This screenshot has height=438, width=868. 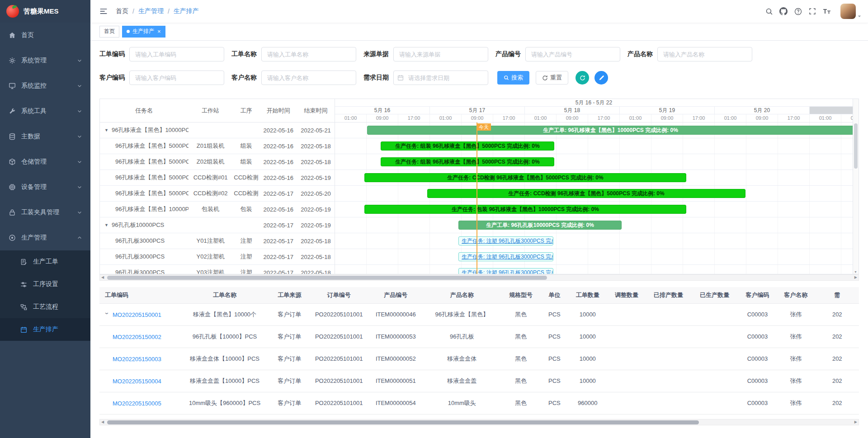 I want to click on orders-horizontal-scrollbar: ◀ ▶, so click(x=479, y=422).